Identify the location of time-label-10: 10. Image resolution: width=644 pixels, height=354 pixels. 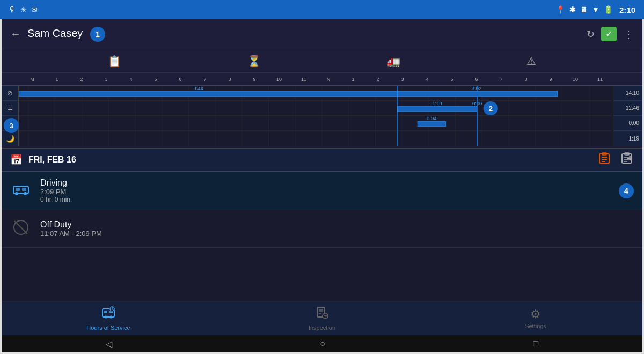
(279, 79).